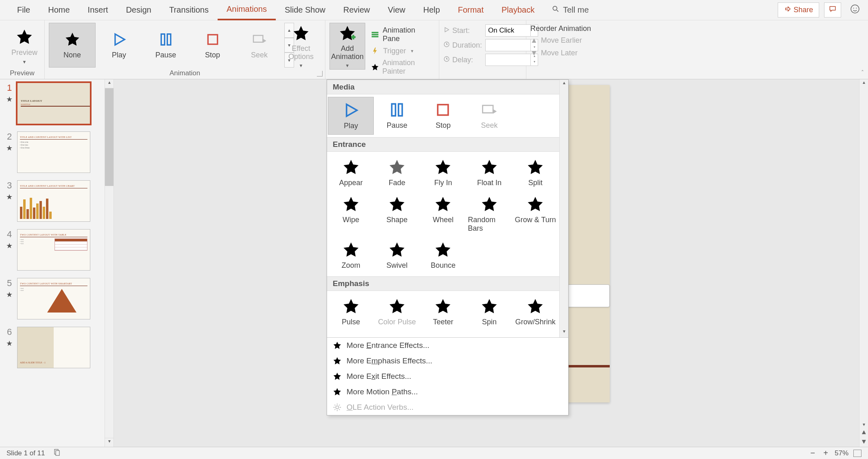 This screenshot has width=868, height=459. I want to click on painter-icon, so click(375, 67).